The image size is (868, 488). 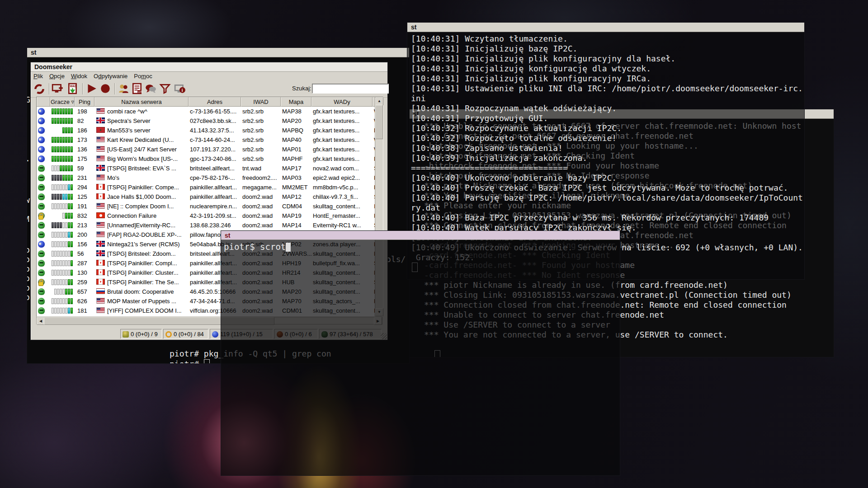 I want to click on map-name: MAP19, so click(x=296, y=216).